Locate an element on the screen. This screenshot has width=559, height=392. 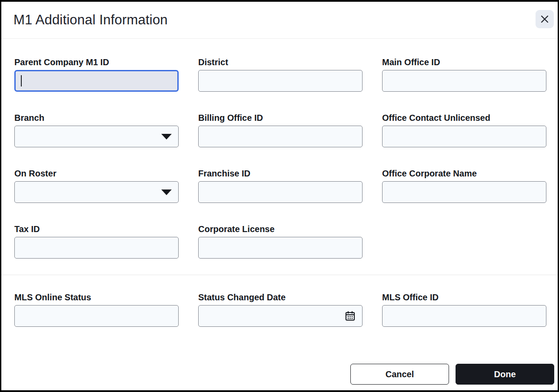
office-corporate-name-input is located at coordinates (464, 192).